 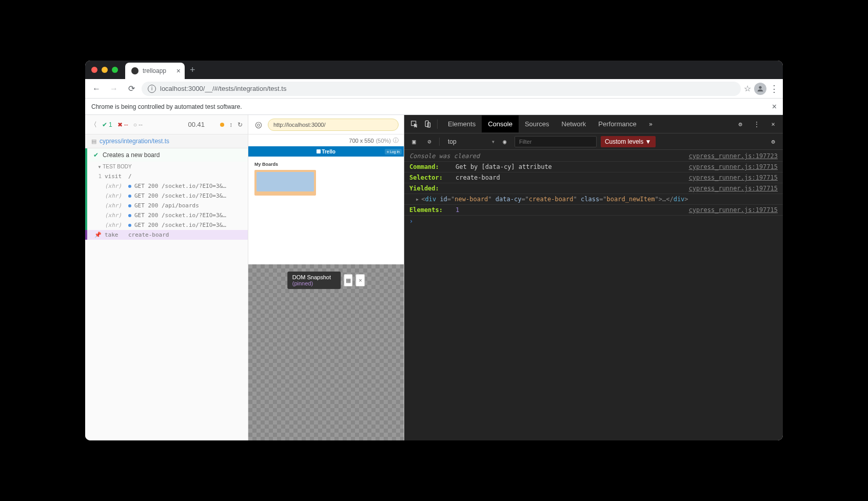 I want to click on console-prompt: ›, so click(x=594, y=221).